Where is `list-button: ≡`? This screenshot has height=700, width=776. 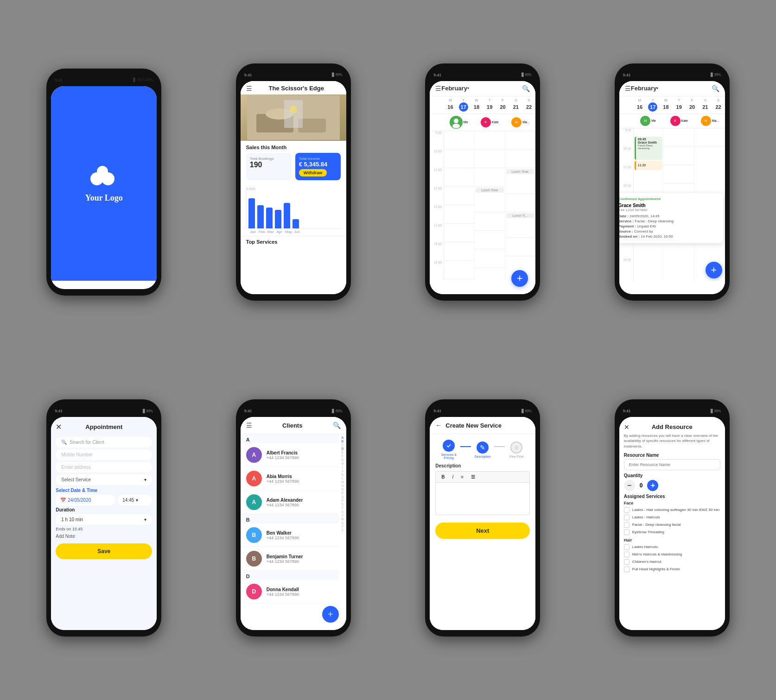 list-button: ≡ is located at coordinates (462, 477).